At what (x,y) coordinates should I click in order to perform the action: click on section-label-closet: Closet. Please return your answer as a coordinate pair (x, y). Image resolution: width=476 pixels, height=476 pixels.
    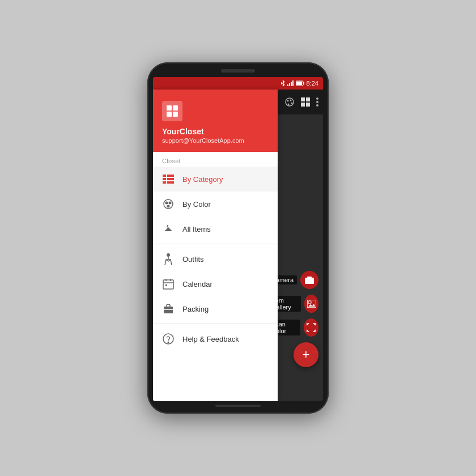
    Looking at the image, I should click on (215, 159).